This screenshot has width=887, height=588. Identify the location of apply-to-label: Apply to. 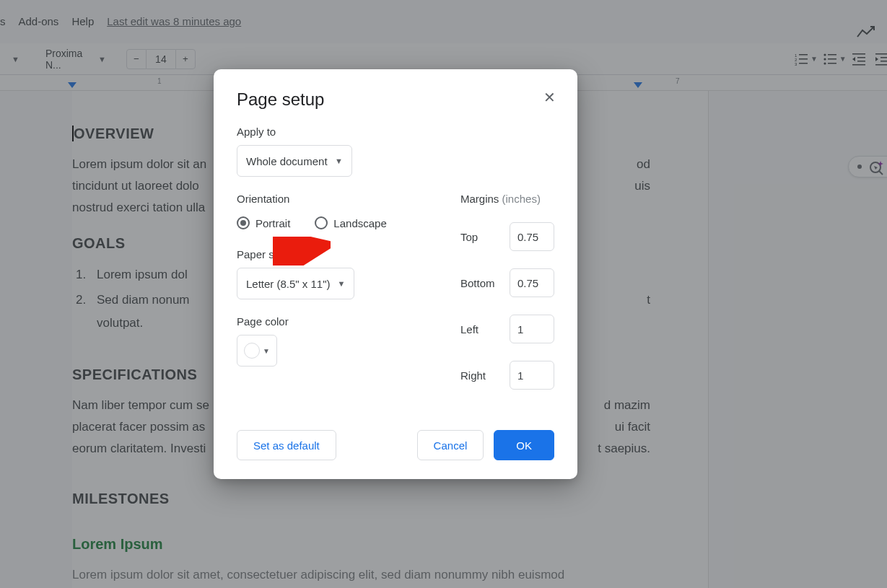
(396, 131).